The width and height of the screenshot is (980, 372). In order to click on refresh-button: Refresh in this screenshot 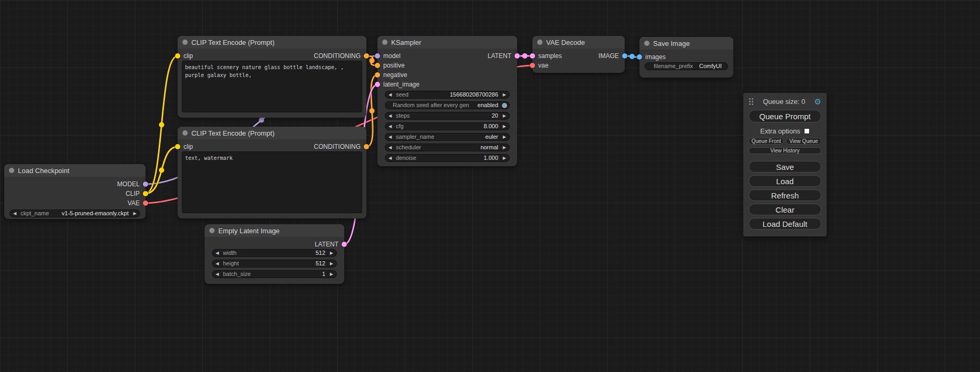, I will do `click(785, 195)`.